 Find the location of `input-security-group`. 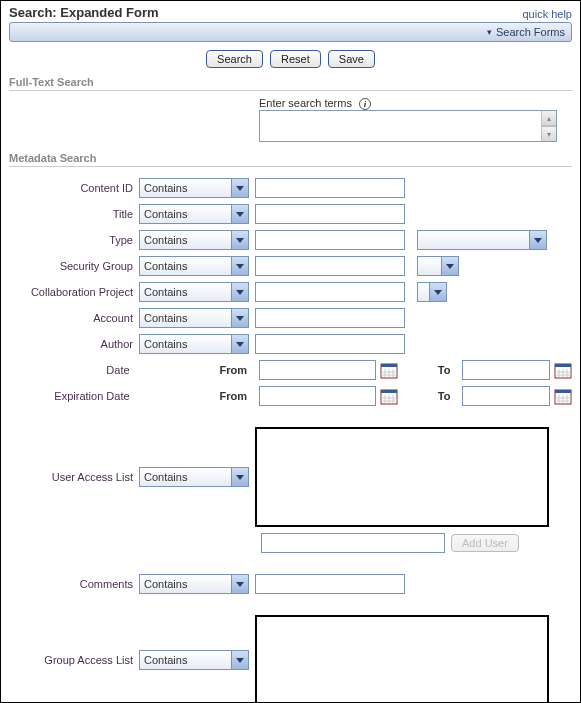

input-security-group is located at coordinates (330, 266).